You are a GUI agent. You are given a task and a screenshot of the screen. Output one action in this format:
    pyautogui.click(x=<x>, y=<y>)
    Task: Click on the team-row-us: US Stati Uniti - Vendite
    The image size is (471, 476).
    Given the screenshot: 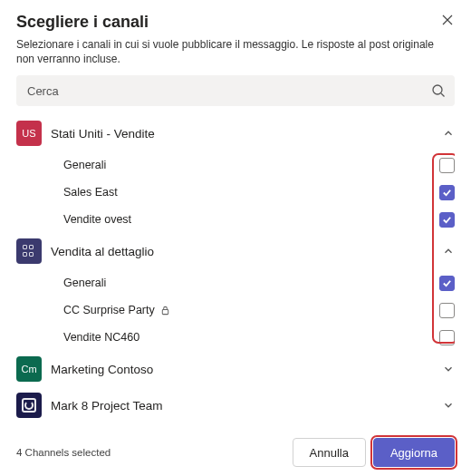 What is the action you would take?
    pyautogui.click(x=236, y=133)
    